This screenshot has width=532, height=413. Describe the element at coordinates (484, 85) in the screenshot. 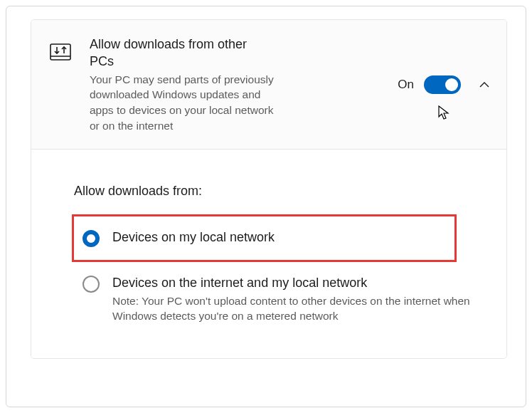

I see `chevron-up-icon` at that location.